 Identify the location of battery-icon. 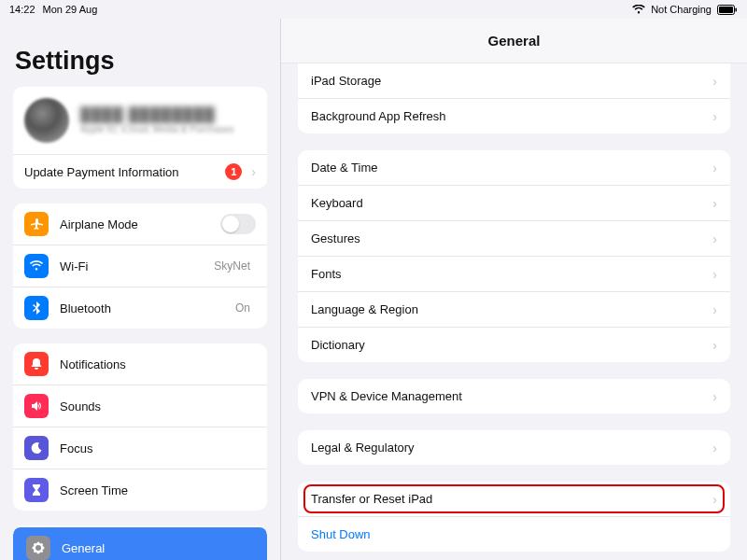
(727, 9).